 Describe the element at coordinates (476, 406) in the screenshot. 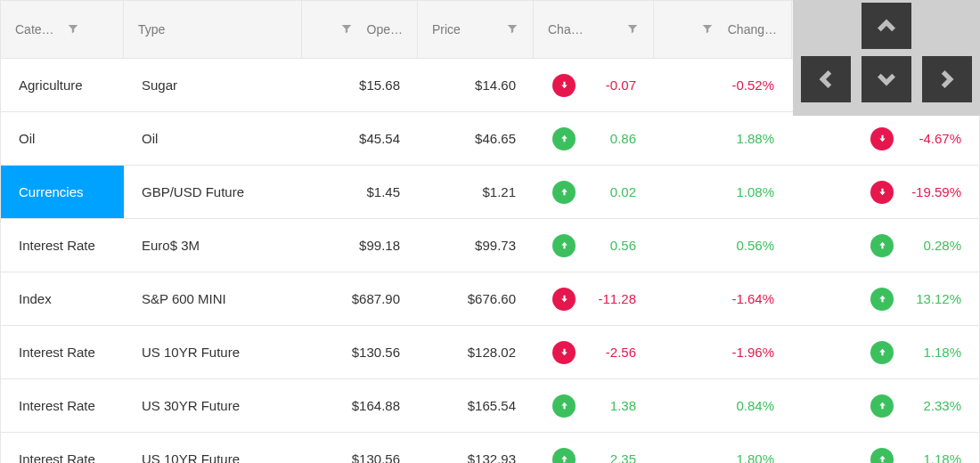

I see `cell-price: $165.54` at that location.